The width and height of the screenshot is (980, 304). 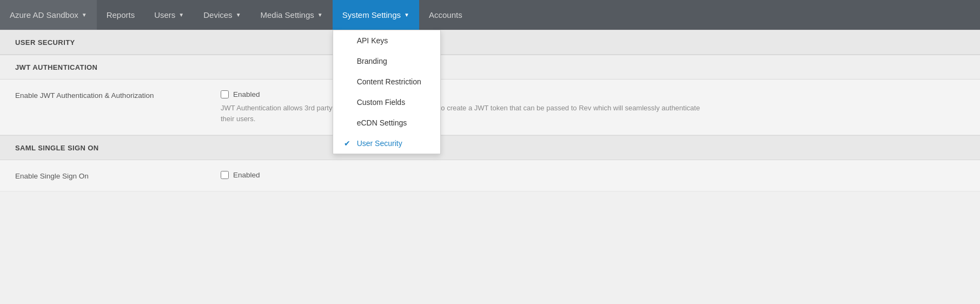 What do you see at coordinates (490, 148) in the screenshot?
I see `saml-section-header: SAML SINGLE SIGN ON` at bounding box center [490, 148].